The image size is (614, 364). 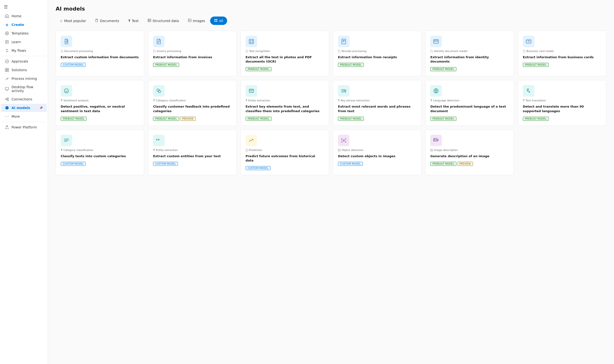 What do you see at coordinates (18, 25) in the screenshot?
I see `sidebar-item-create-label: Create` at bounding box center [18, 25].